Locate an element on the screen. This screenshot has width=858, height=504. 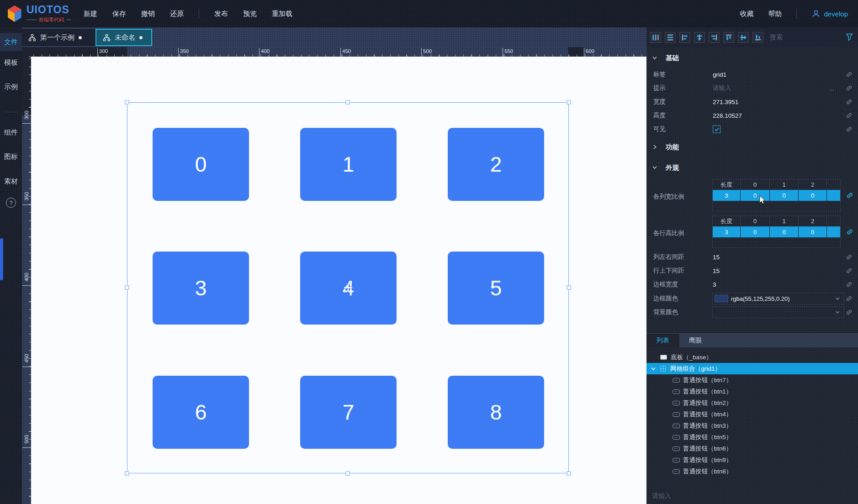
sidebar-item-components: 组件 is located at coordinates (11, 132).